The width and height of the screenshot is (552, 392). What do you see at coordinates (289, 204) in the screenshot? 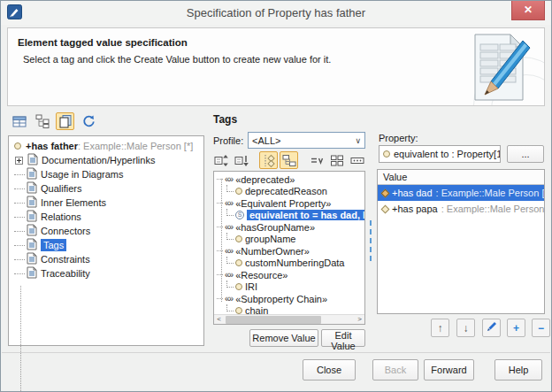
I see `stereotype-node: «» «Equivalent Property»` at bounding box center [289, 204].